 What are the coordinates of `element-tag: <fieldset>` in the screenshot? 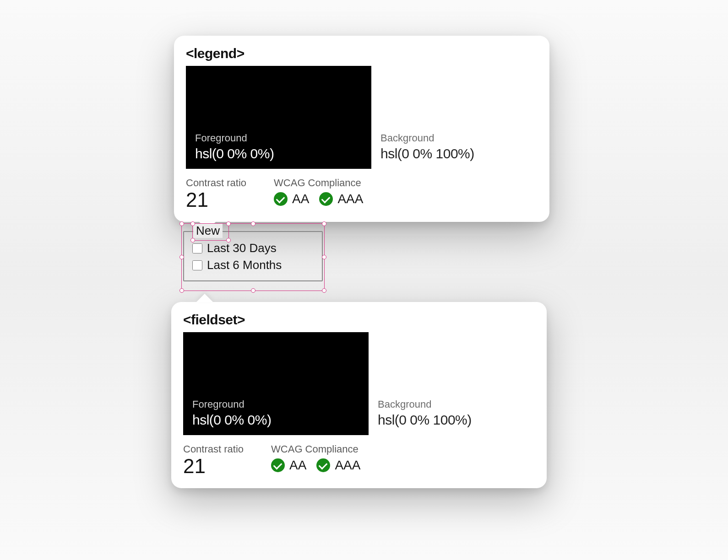 It's located at (359, 320).